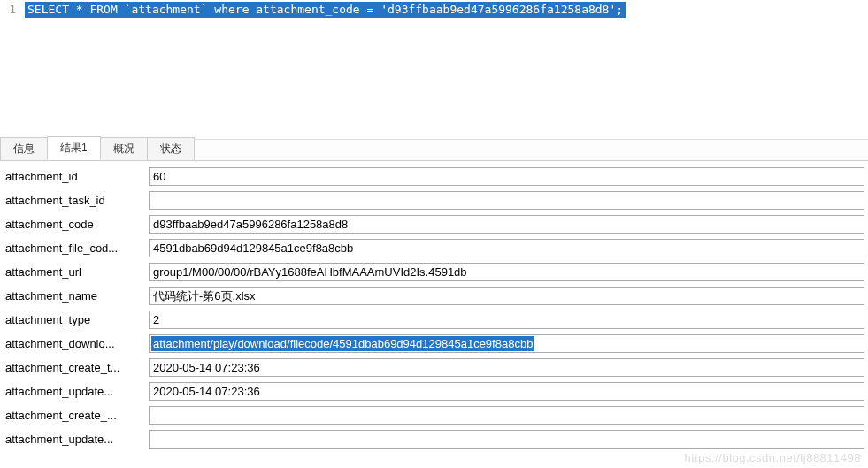 Image resolution: width=868 pixels, height=468 pixels. I want to click on result-row: attachment_file_cod..., so click(434, 248).